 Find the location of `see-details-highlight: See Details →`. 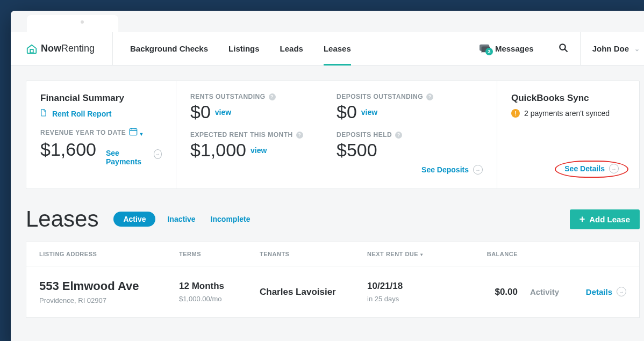

see-details-highlight: See Details → is located at coordinates (591, 169).